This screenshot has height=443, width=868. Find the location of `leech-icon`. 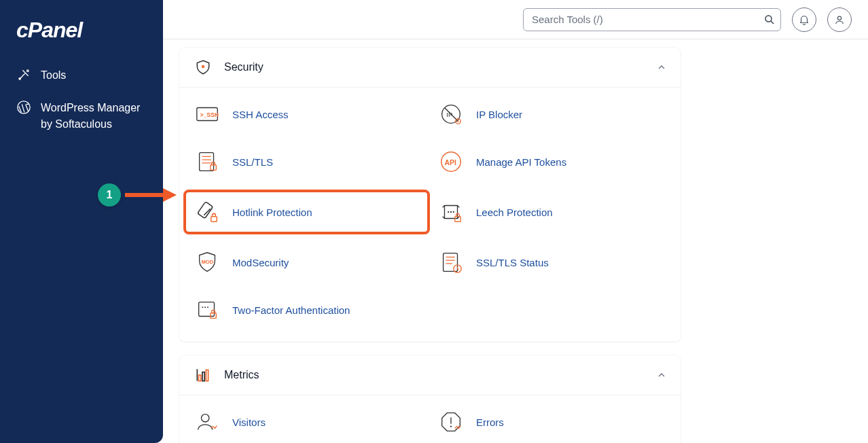

leech-icon is located at coordinates (451, 212).